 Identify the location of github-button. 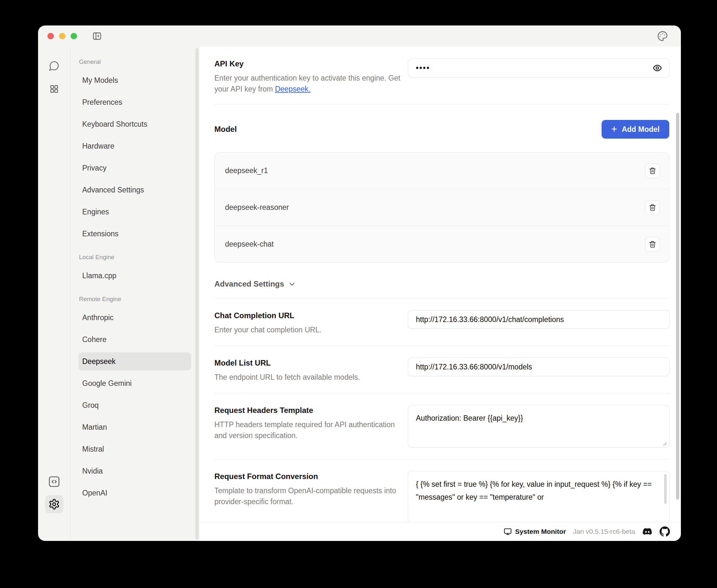
(665, 532).